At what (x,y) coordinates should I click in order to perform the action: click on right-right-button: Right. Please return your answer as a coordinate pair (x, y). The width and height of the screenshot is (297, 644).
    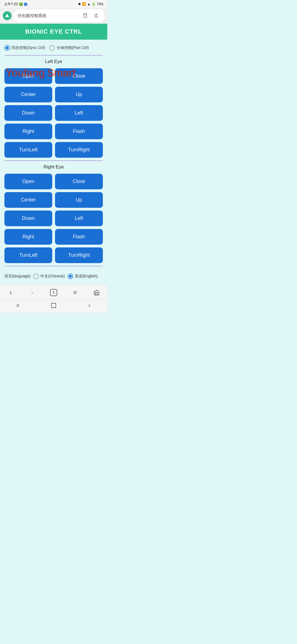
    Looking at the image, I should click on (28, 237).